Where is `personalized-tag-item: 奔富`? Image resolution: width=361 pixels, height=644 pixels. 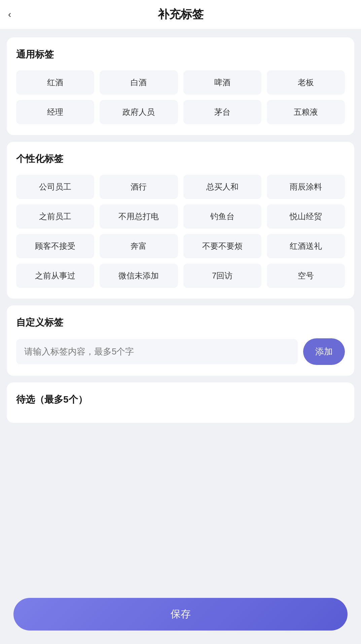 personalized-tag-item: 奔富 is located at coordinates (139, 246).